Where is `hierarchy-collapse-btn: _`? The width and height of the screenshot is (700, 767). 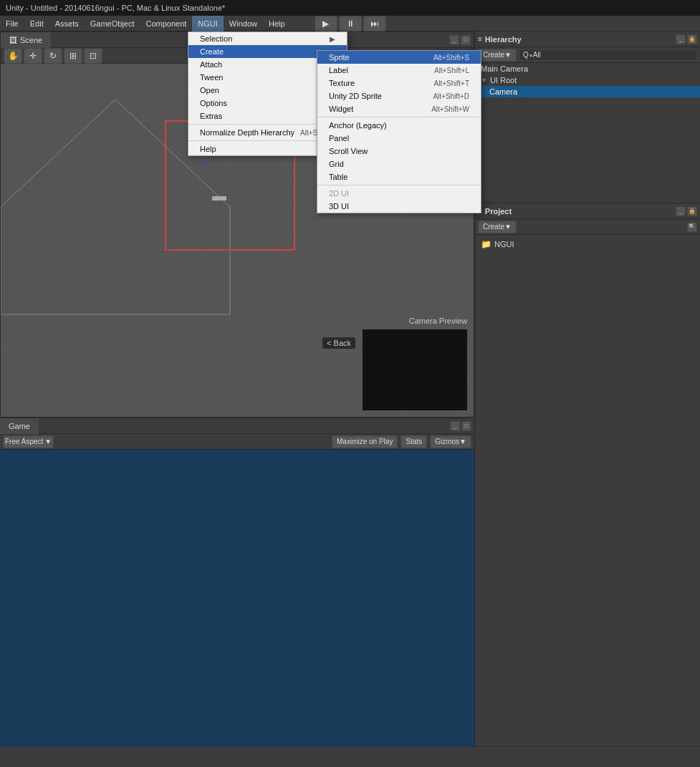 hierarchy-collapse-btn: _ is located at coordinates (681, 39).